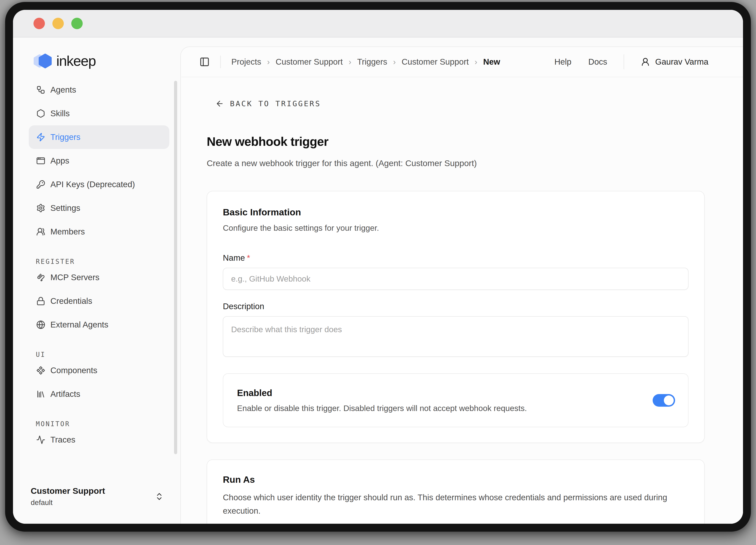 The width and height of the screenshot is (756, 545). I want to click on users-icon, so click(41, 231).